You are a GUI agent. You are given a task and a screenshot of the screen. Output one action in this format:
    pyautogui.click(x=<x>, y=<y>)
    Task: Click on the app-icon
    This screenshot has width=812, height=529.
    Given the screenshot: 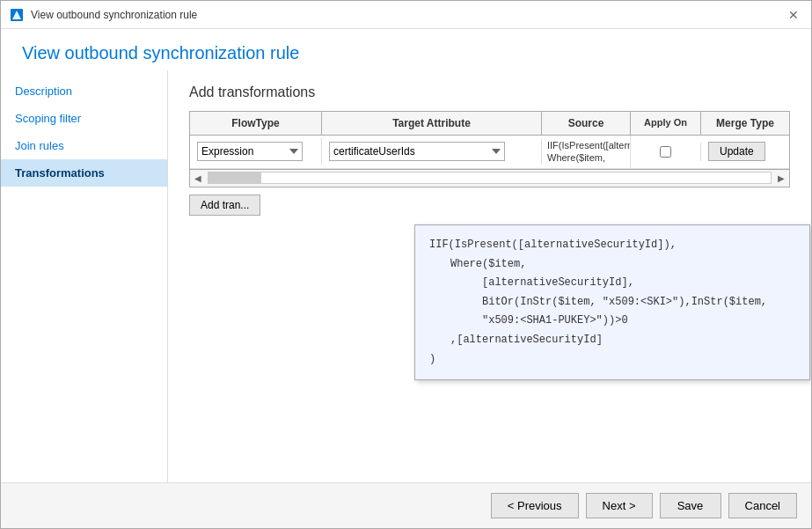 What is the action you would take?
    pyautogui.click(x=17, y=15)
    